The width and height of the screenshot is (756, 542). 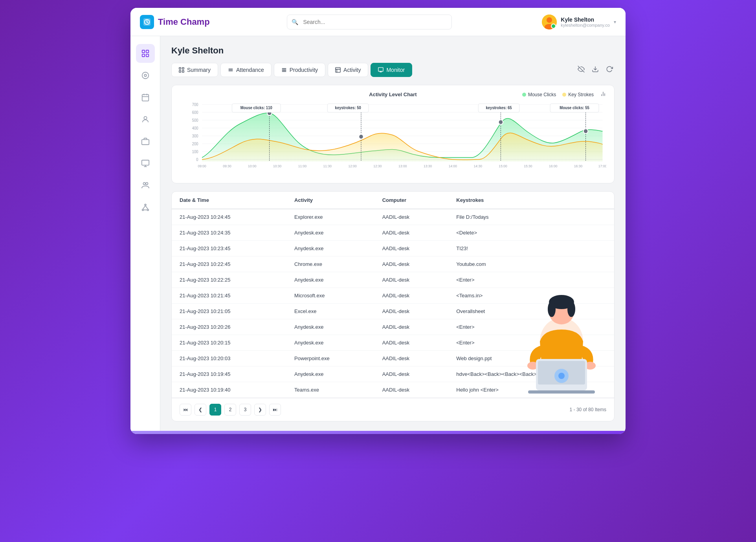 I want to click on next-page-button: ❯, so click(x=260, y=410).